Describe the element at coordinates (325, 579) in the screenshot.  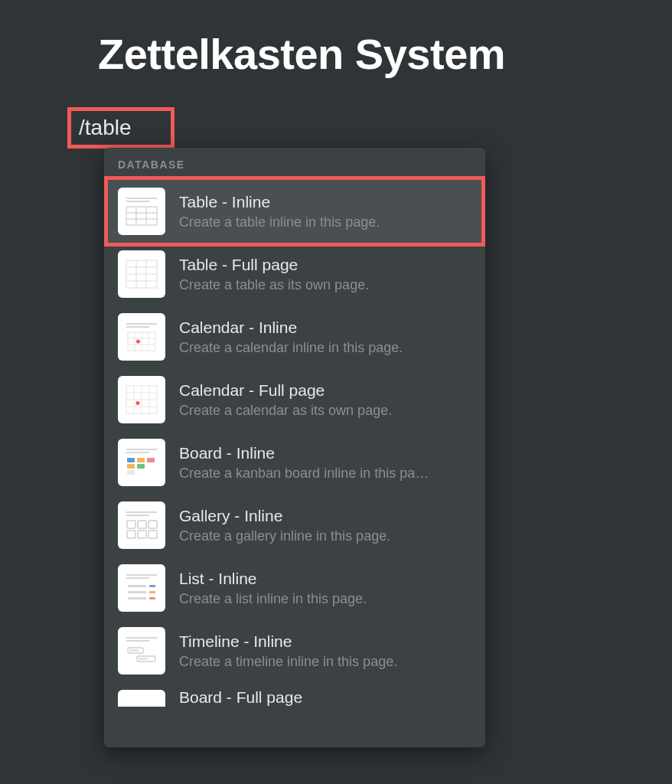
I see `menu-item-title: List - Inline` at that location.